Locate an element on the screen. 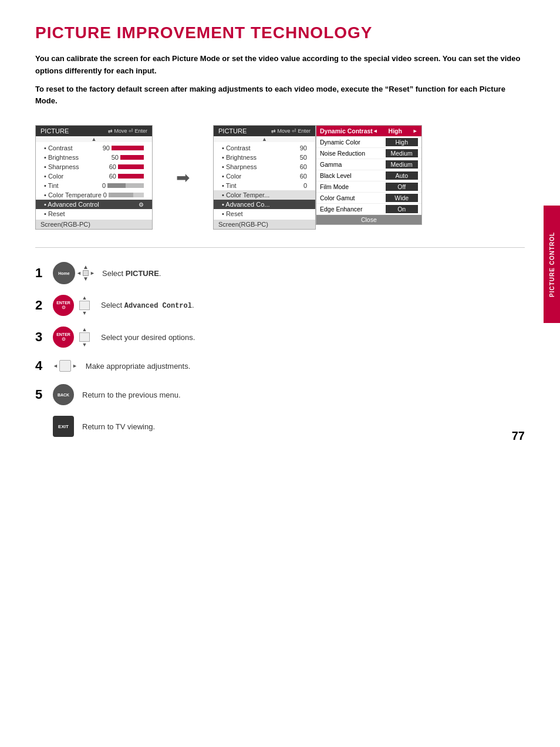 Image resolution: width=560 pixels, height=747 pixels. step-4-number: 4 is located at coordinates (40, 366).